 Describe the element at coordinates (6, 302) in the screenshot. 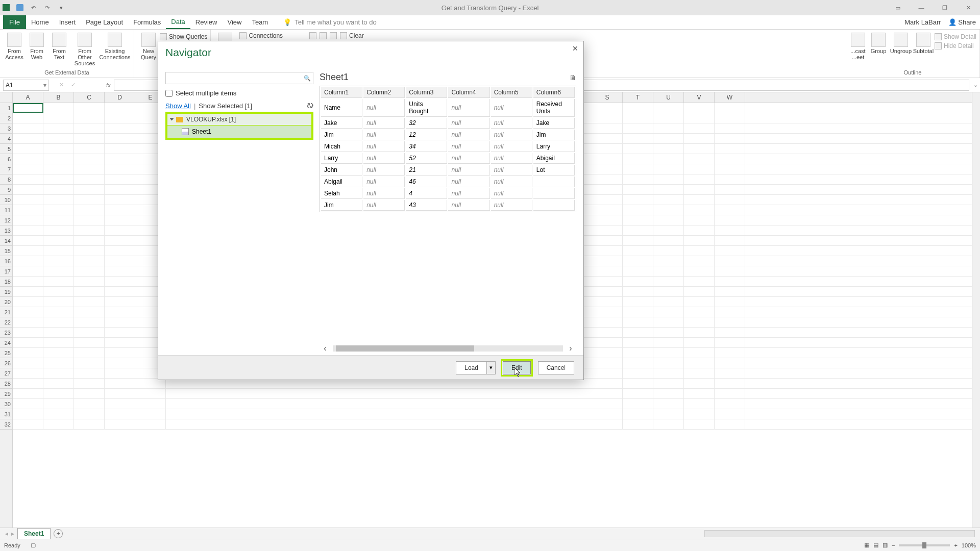

I see `row-header: 20` at that location.